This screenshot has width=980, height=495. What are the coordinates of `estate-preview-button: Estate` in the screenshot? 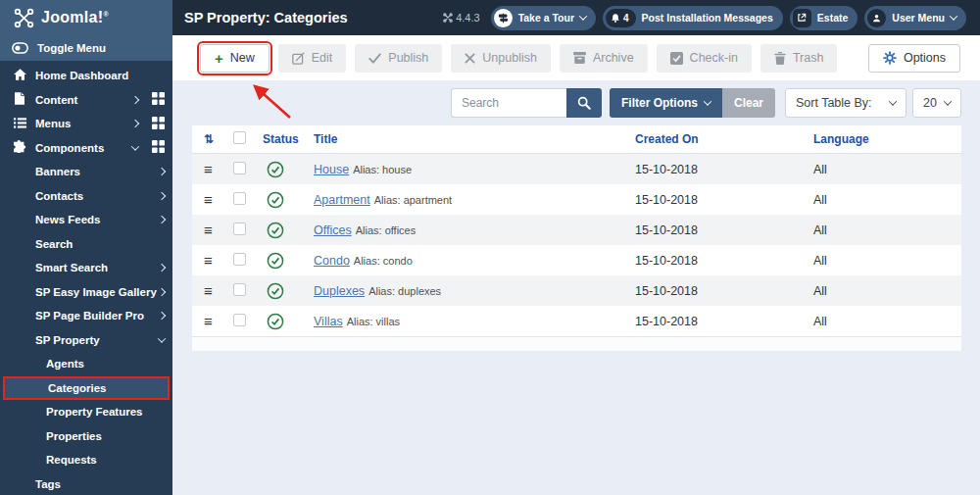 It's located at (824, 18).